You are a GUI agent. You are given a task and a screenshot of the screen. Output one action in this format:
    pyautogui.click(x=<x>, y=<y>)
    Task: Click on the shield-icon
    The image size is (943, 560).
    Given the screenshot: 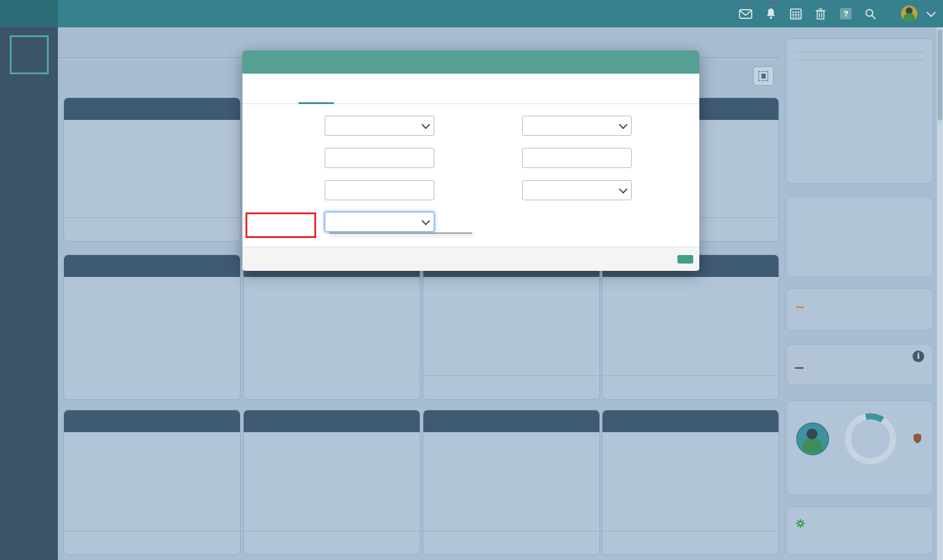 What is the action you would take?
    pyautogui.click(x=917, y=438)
    